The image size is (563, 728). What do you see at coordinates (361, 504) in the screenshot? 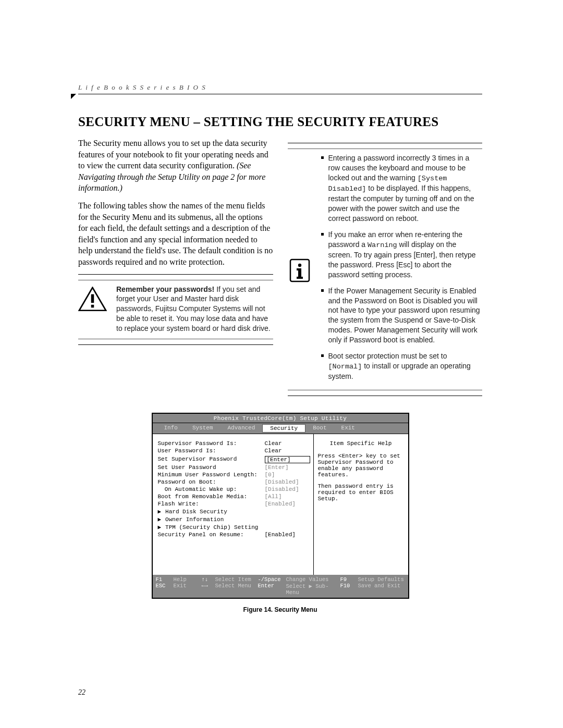
I see `bios-help-panel: Item Specific Help Press <Enter> key to …` at bounding box center [361, 504].